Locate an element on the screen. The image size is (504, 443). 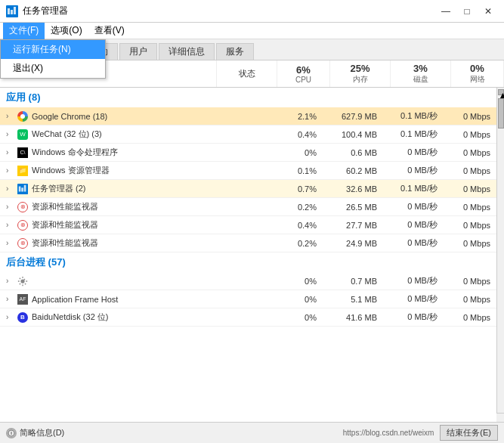
cell-name: › W WeChat (32 位) (3) is located at coordinates (104, 135).